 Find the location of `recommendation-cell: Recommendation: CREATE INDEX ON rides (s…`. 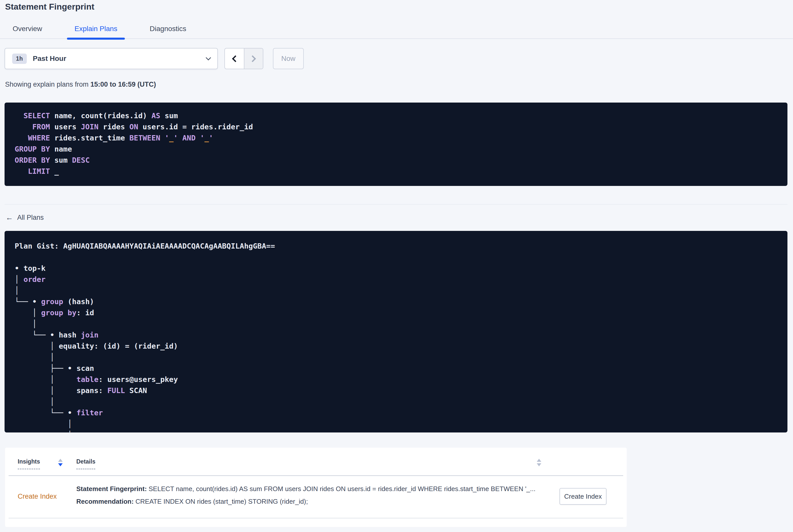

recommendation-cell: Recommendation: CREATE INDEX ON rides (s… is located at coordinates (192, 501).